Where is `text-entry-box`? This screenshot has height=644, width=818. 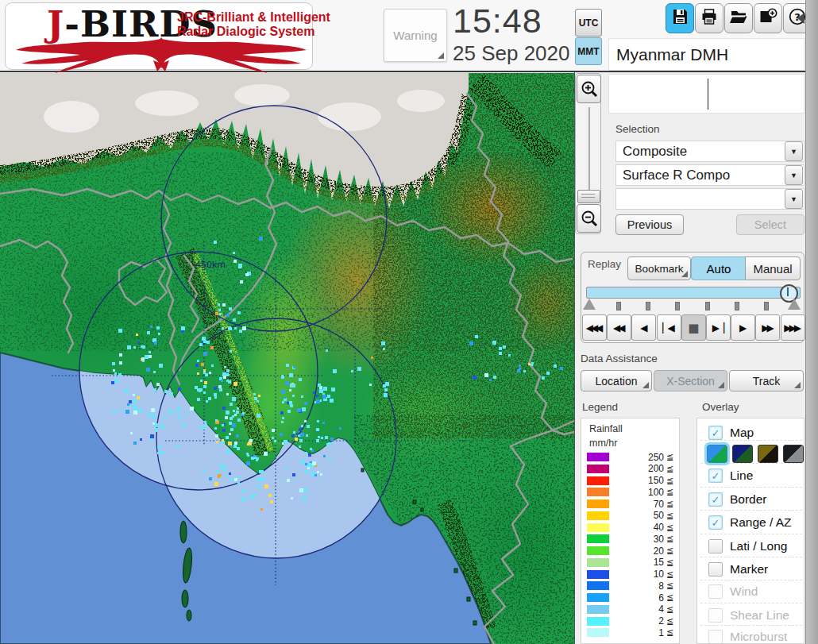 text-entry-box is located at coordinates (707, 94).